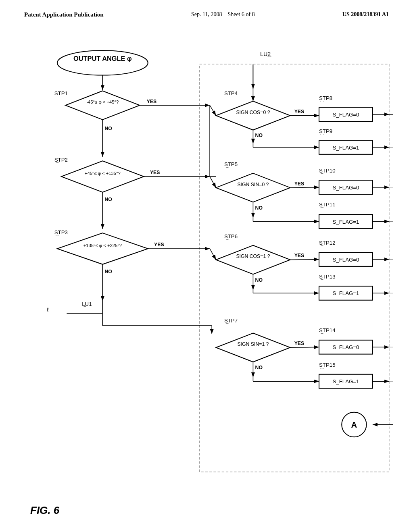 The height and width of the screenshot is (532, 413). Describe the element at coordinates (61, 94) in the screenshot. I see `svg-text: STP1` at that location.